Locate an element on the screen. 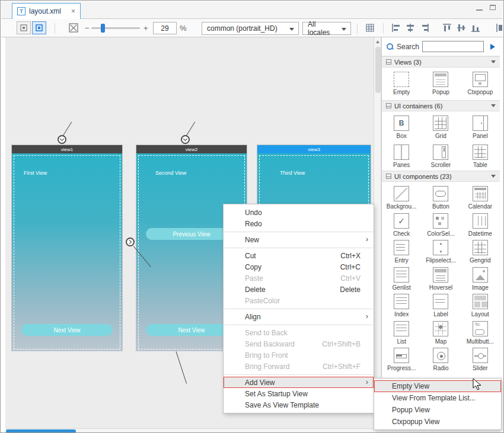 This screenshot has height=433, width=504. zoom-slider-track is located at coordinates (116, 28).